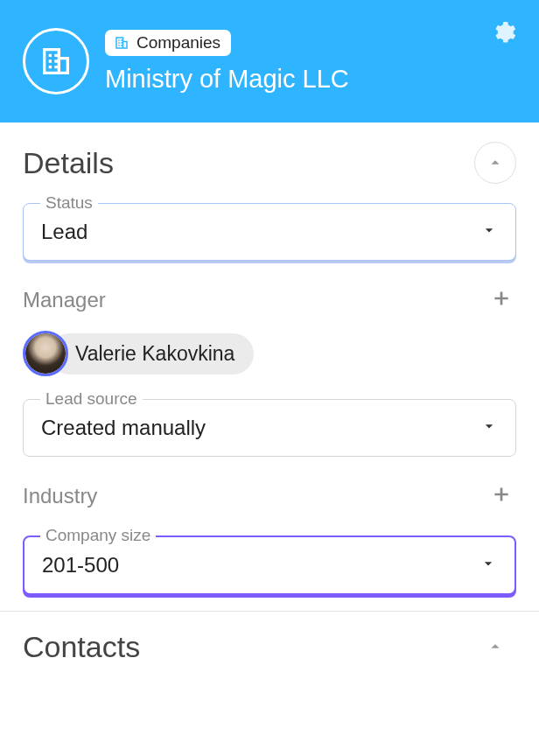  Describe the element at coordinates (270, 640) in the screenshot. I see `contacts-section: Contacts` at that location.